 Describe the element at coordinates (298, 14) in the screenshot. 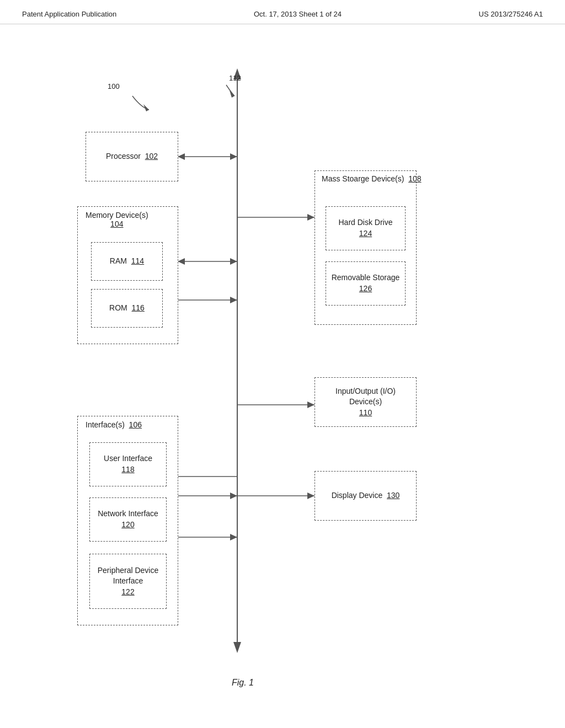

I see `header-middle: Oct. 17, 2013 Sheet 1 of 24` at that location.